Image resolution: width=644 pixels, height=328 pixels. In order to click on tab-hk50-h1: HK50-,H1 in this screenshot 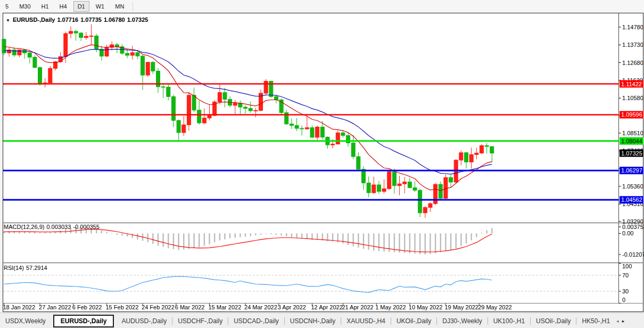, I will do `click(596, 321)`.